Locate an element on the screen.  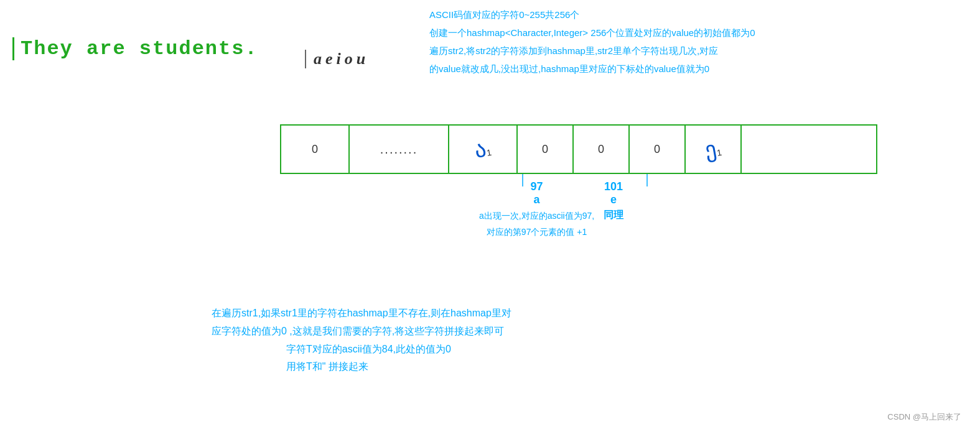
bottom-line-1: 在遍历str1,如果str1里的字符在hashmap里不存在,则在hashmap… is located at coordinates (492, 313).